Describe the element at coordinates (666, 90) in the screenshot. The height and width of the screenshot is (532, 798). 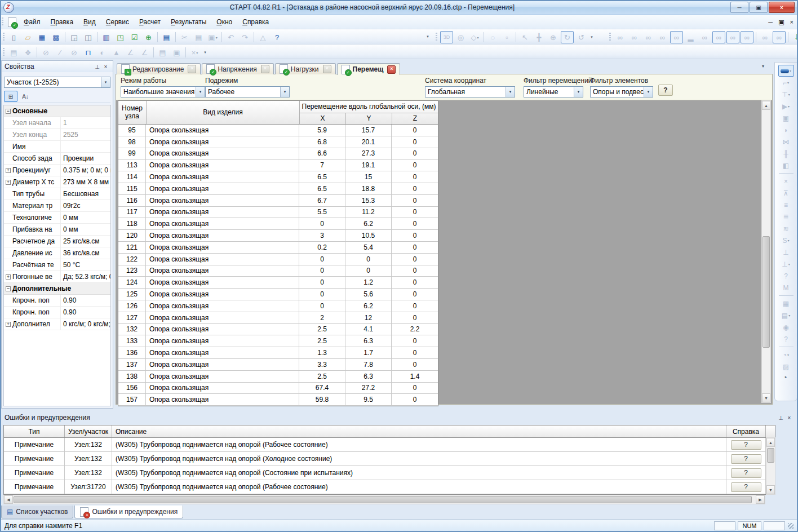
I see `filter-help-button: ?` at that location.